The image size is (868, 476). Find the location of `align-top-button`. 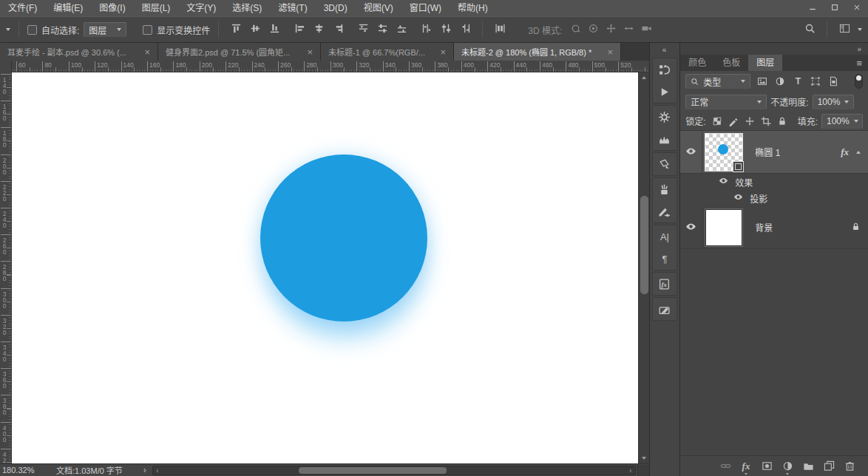

align-top-button is located at coordinates (236, 30).